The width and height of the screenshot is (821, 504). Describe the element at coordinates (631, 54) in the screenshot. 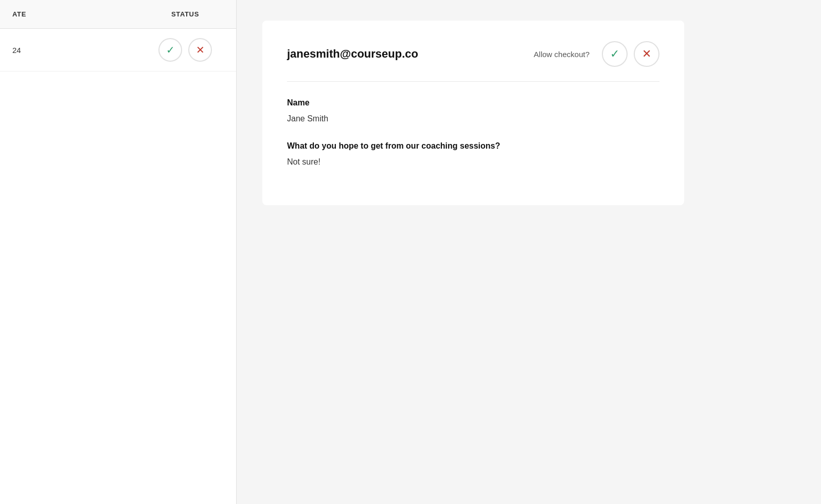

I see `header-actions: ✓ ✕` at that location.